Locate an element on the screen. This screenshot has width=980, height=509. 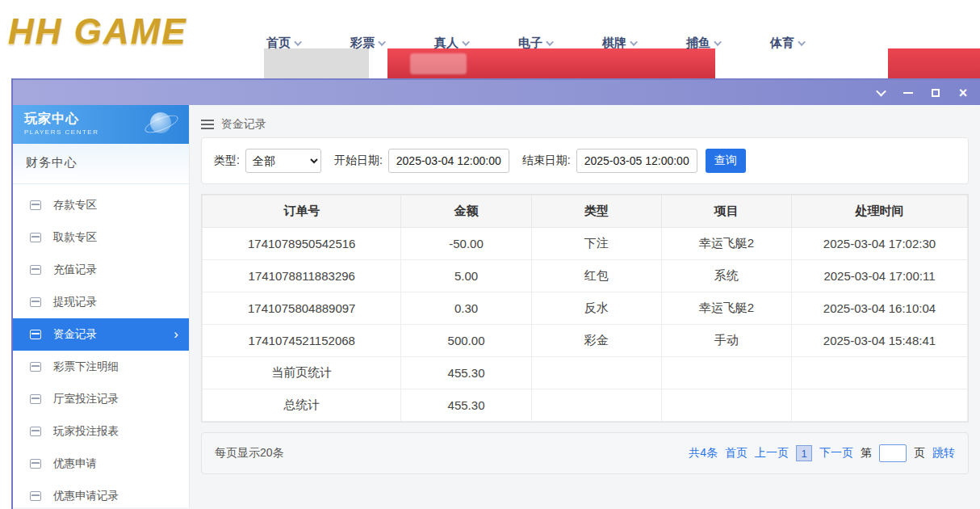
jump-page-input is located at coordinates (893, 453).